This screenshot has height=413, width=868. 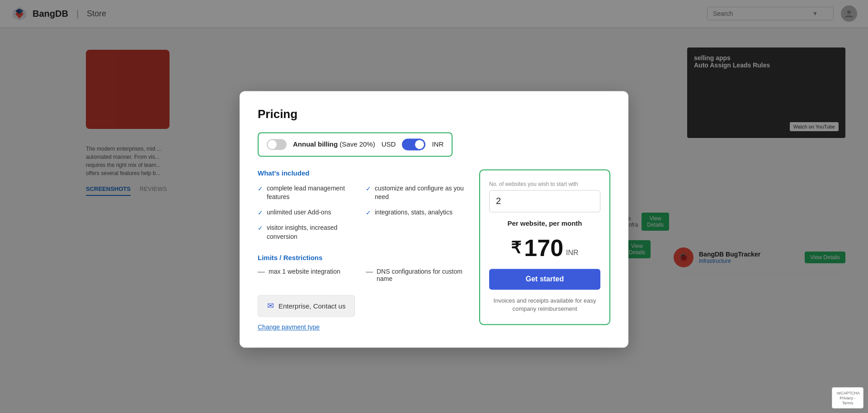 I want to click on feature-item-2: ✓ customize and configure as you need, so click(x=415, y=193).